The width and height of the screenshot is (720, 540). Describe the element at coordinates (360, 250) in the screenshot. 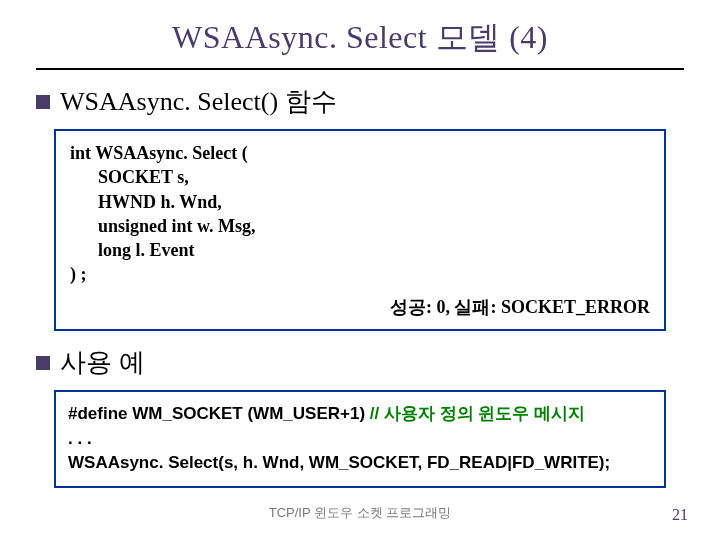

I see `code-param: long l. Event` at that location.